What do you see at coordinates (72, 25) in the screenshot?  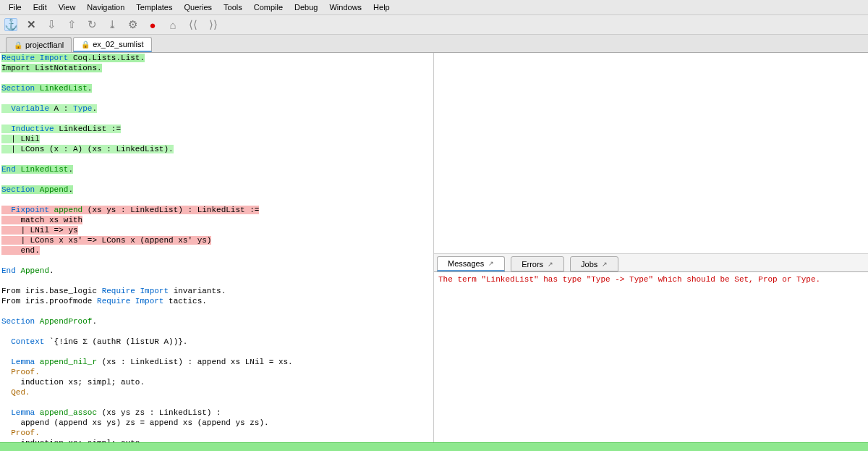 I see `up-arrow-icon: ⇧` at bounding box center [72, 25].